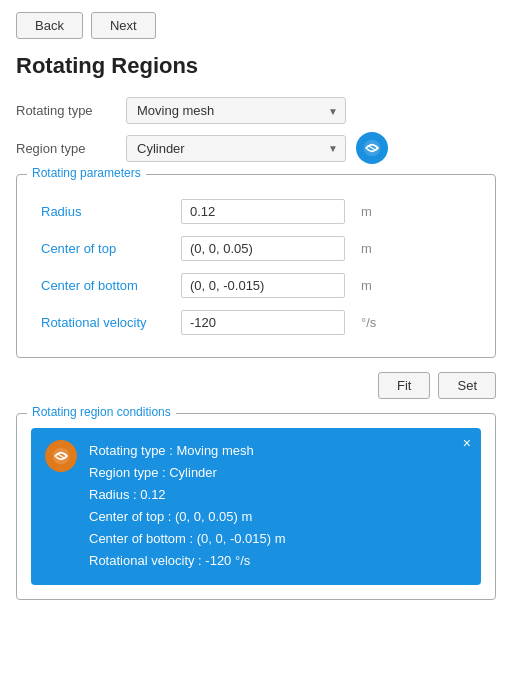 This screenshot has width=512, height=684. What do you see at coordinates (256, 212) in the screenshot?
I see `param-row: Radius m` at bounding box center [256, 212].